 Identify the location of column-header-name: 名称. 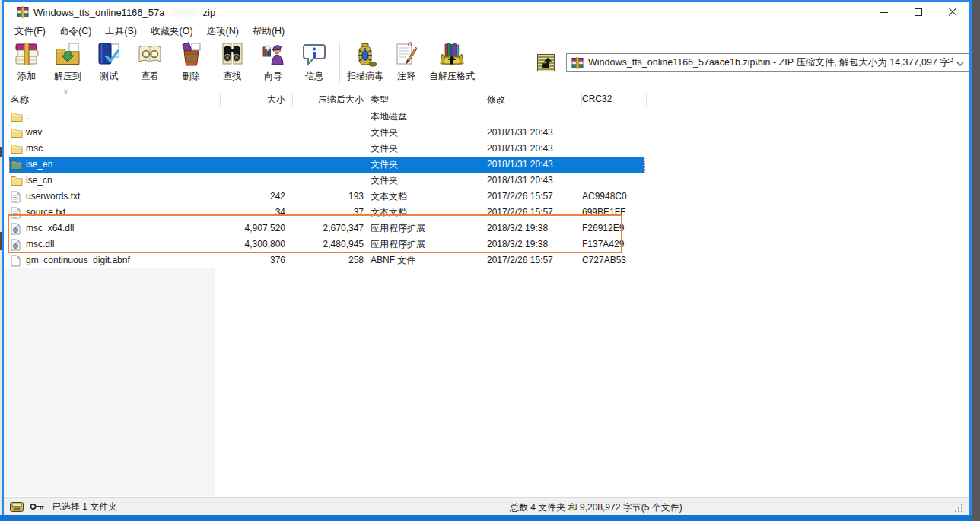
(20, 100).